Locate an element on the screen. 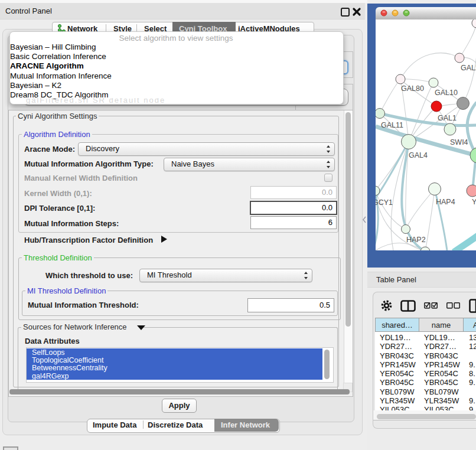 The width and height of the screenshot is (476, 450). svg-text: HAP2 is located at coordinates (416, 240).